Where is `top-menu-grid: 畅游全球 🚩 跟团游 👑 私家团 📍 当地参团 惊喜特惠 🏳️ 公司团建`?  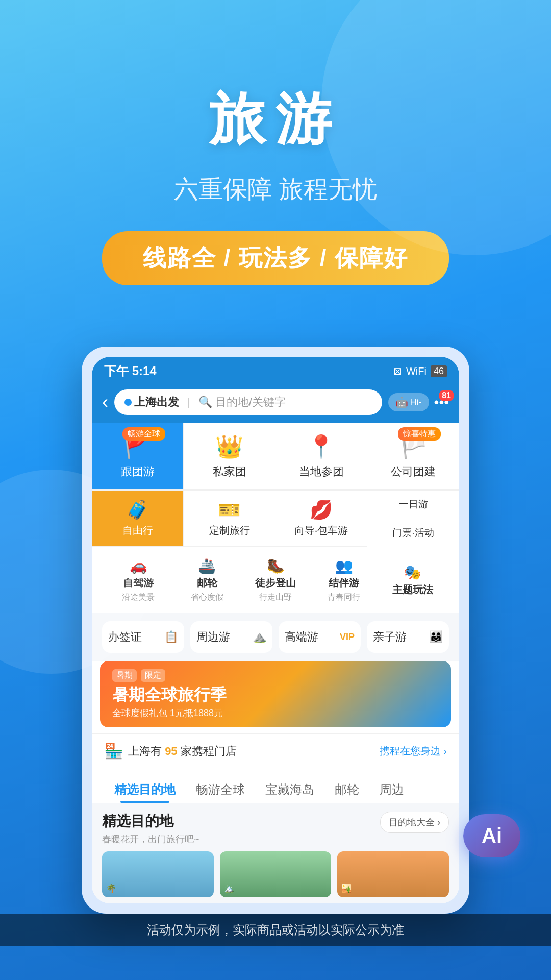 top-menu-grid: 畅游全球 🚩 跟团游 👑 私家团 📍 当地参团 惊喜特惠 🏳️ 公司团建 is located at coordinates (276, 456).